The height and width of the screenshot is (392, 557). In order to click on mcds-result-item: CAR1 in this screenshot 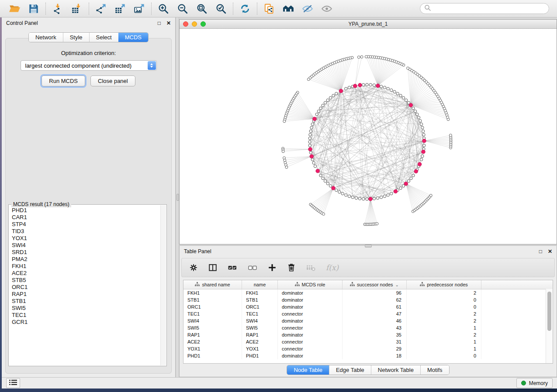, I will do `click(86, 217)`.